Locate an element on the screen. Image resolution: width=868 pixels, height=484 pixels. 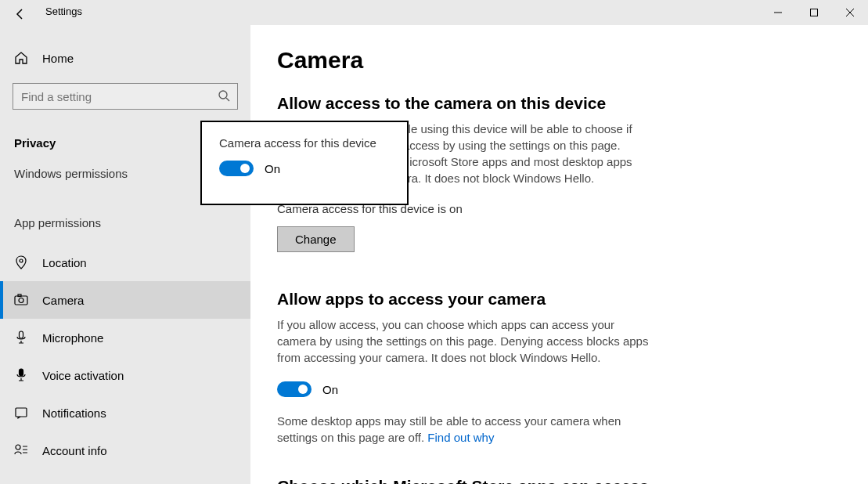
sidebar-item-camera: Camera is located at coordinates (125, 300).